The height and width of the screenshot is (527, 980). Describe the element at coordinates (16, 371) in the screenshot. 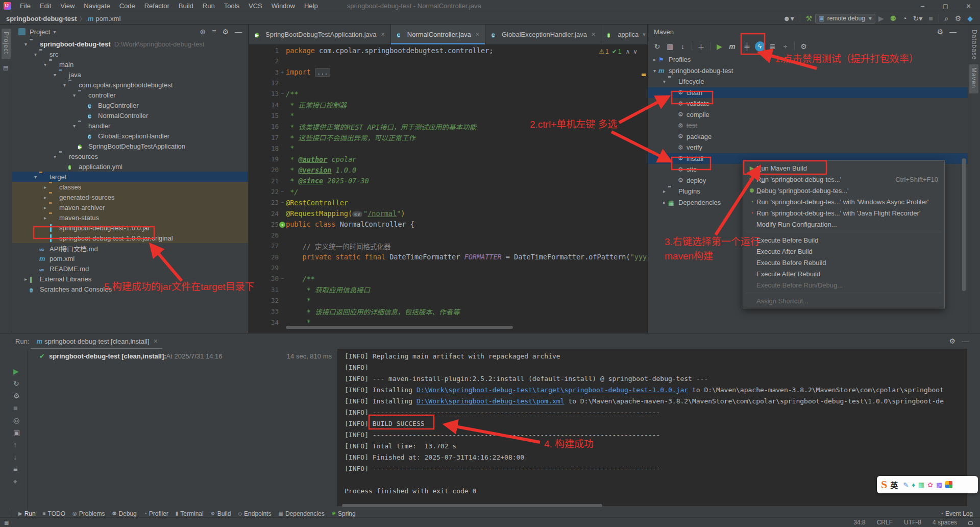

I see `rerun-icon: ▶` at that location.